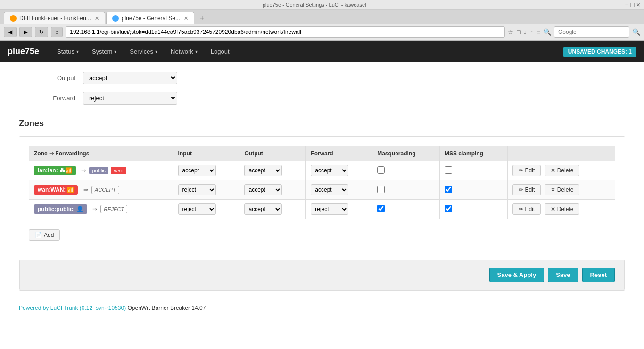 This screenshot has width=644, height=349. Describe the element at coordinates (197, 190) in the screenshot. I see `wan-input-select: accept reject drop` at that location.